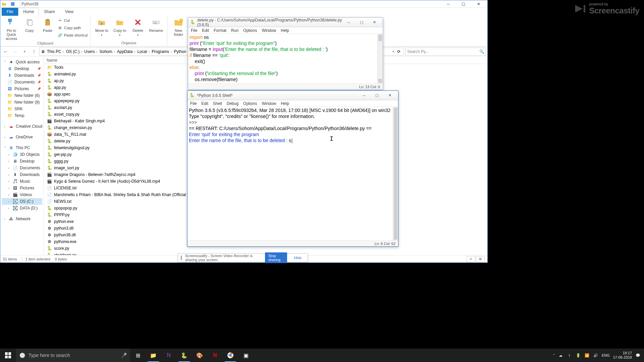  I want to click on moveto-button: Move to▾, so click(102, 27).